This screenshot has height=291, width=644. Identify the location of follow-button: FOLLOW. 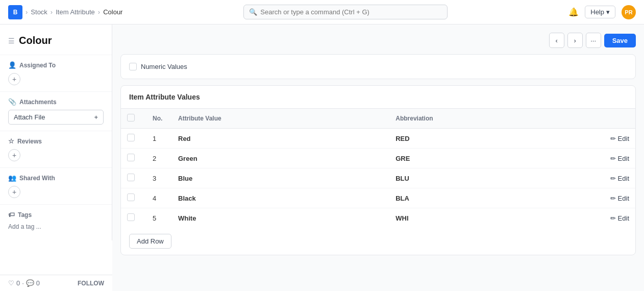
(91, 283).